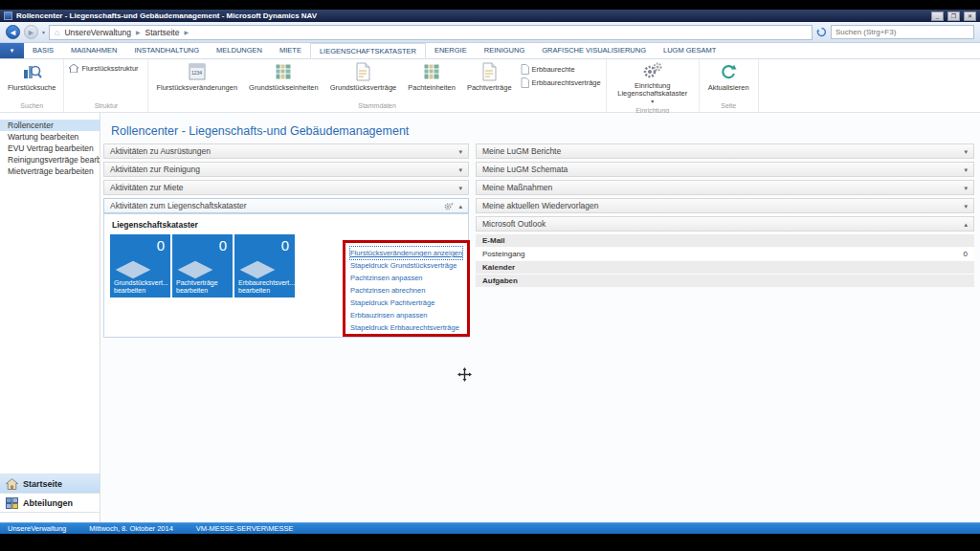  I want to click on search-input, so click(902, 33).